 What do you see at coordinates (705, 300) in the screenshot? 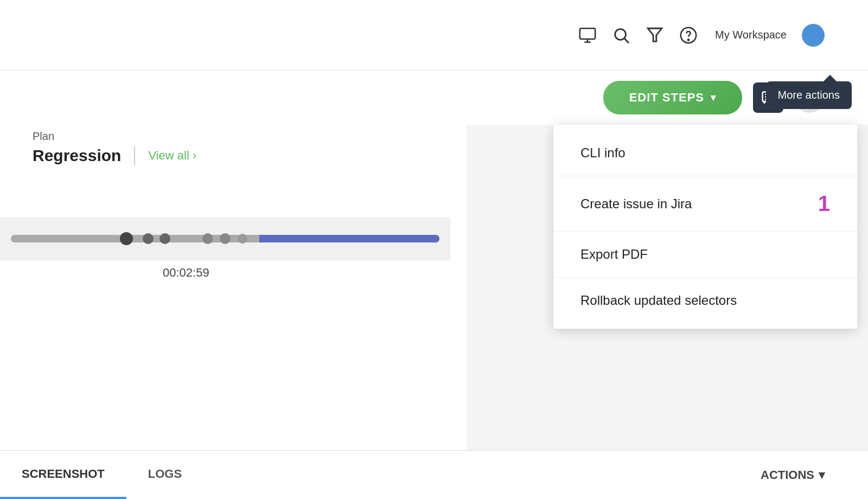
I see `dropdown-item-rollback: Rollback updated selectors` at bounding box center [705, 300].